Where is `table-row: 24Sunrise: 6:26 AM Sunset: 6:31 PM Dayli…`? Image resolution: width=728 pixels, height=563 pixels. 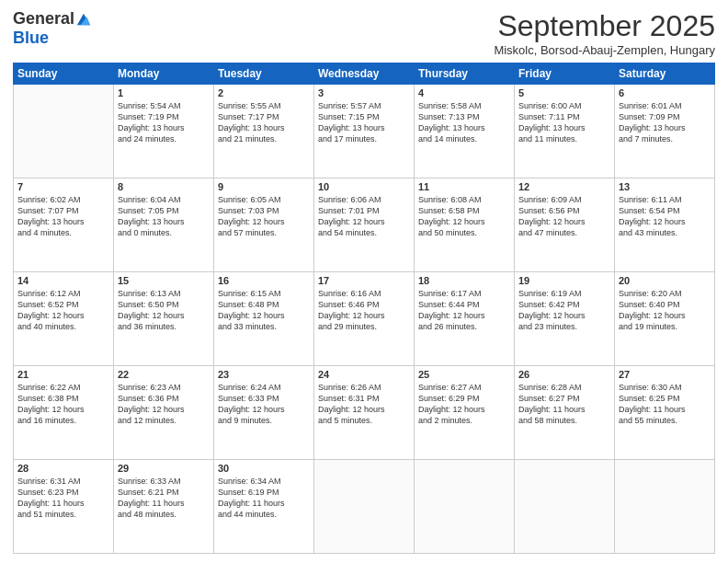 table-row: 24Sunrise: 6:26 AM Sunset: 6:31 PM Dayli… is located at coordinates (364, 413).